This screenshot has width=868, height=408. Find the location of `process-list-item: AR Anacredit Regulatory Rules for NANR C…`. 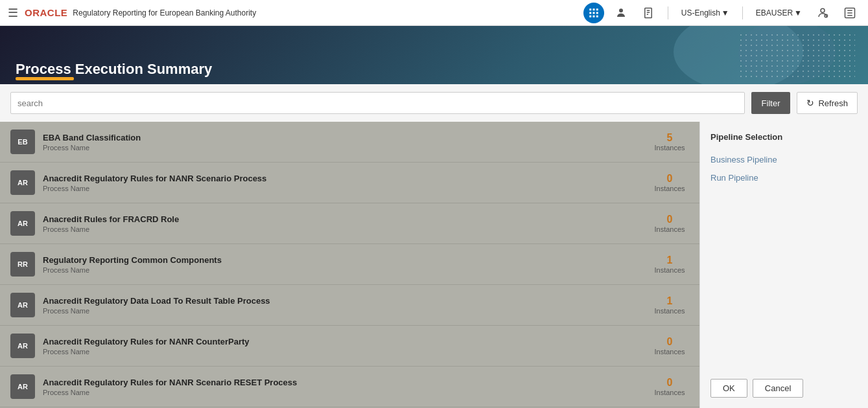

process-list-item: AR Anacredit Regulatory Rules for NANR C… is located at coordinates (350, 346).